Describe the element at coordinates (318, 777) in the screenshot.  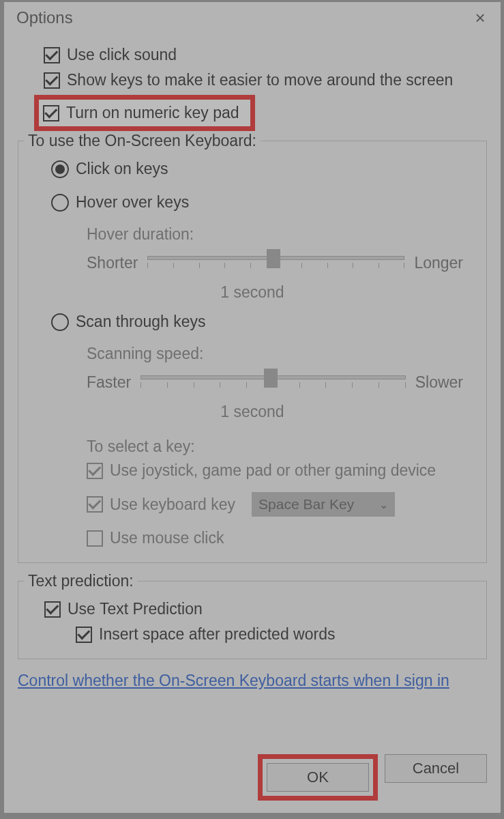
I see `ok-button: OK` at that location.